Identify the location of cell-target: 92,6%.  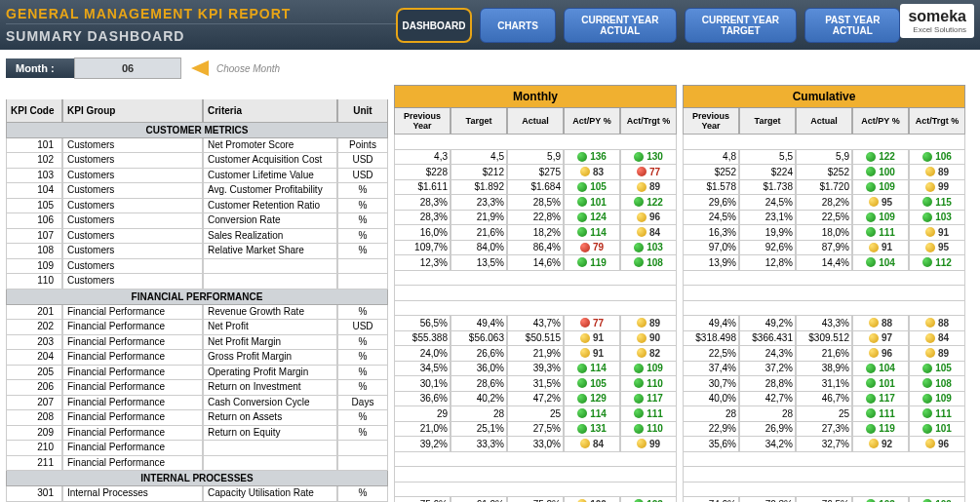
(767, 249).